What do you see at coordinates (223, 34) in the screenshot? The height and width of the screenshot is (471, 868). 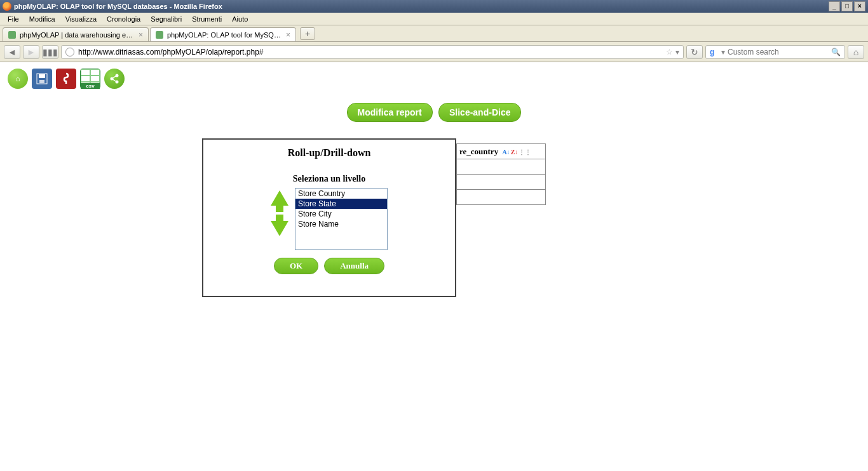 I see `tab-1: phpMyOLAP: OLAP tool for MySQL datab... …` at bounding box center [223, 34].